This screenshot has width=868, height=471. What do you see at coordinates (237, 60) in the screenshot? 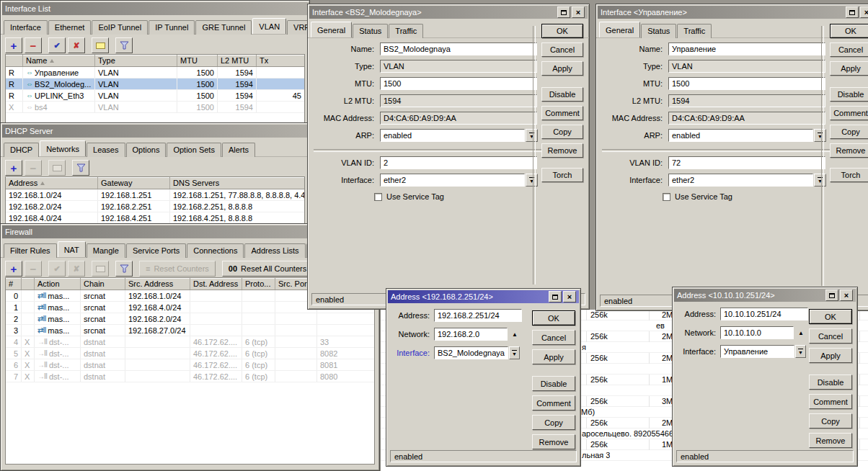
I see `column-header-l2mtu: L2 MTU` at bounding box center [237, 60].